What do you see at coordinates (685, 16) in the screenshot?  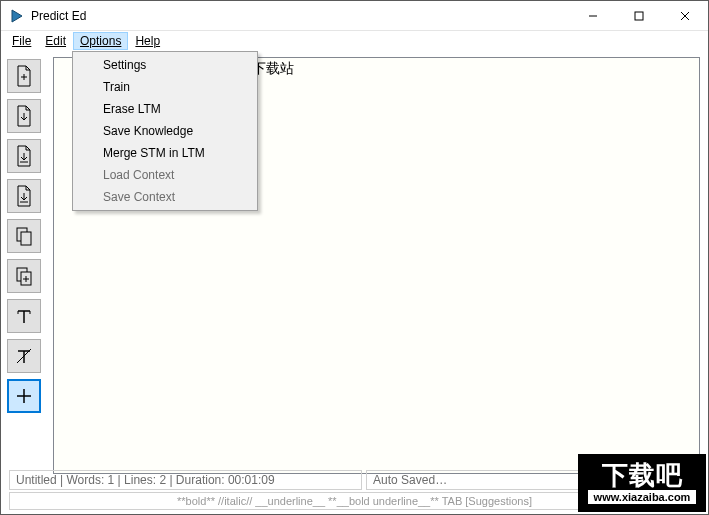 I see `close-button` at bounding box center [685, 16].